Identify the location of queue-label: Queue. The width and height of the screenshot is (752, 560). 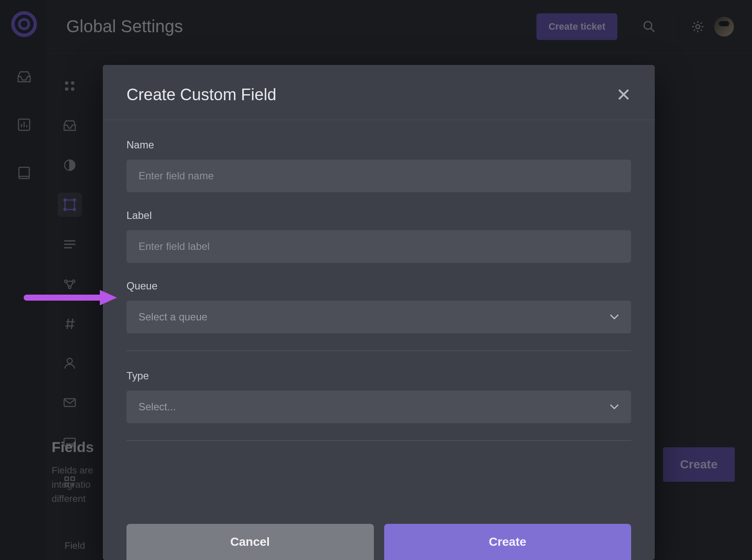
(379, 286).